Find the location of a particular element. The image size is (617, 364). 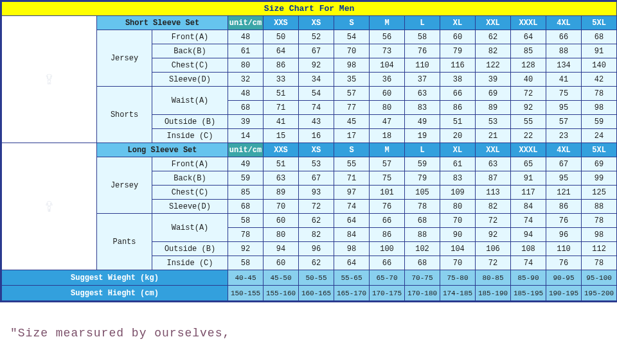

sz-8: 4XL is located at coordinates (564, 23).